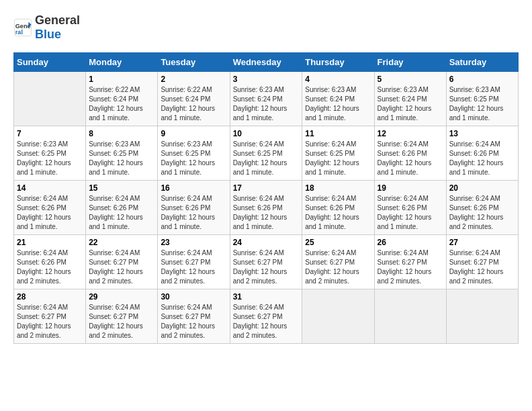 This screenshot has height=411, width=532. I want to click on day-number: 6, so click(482, 79).